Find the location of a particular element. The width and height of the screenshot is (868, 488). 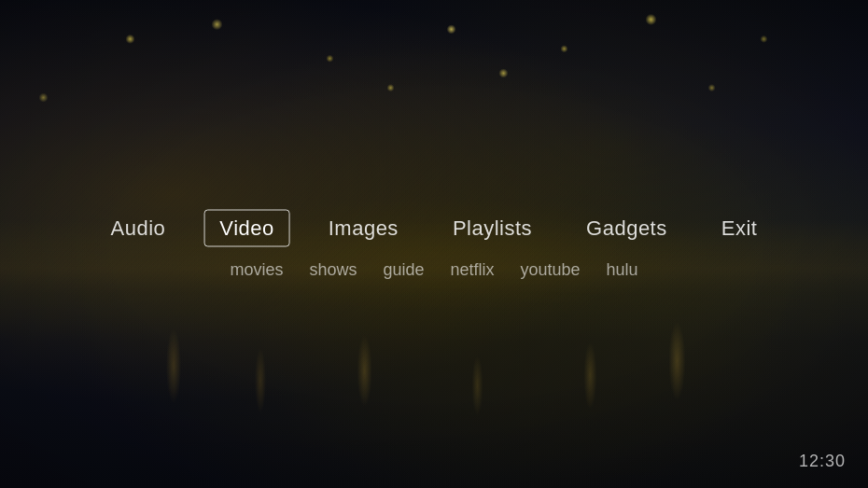

clock-display: 12:30 is located at coordinates (822, 461).